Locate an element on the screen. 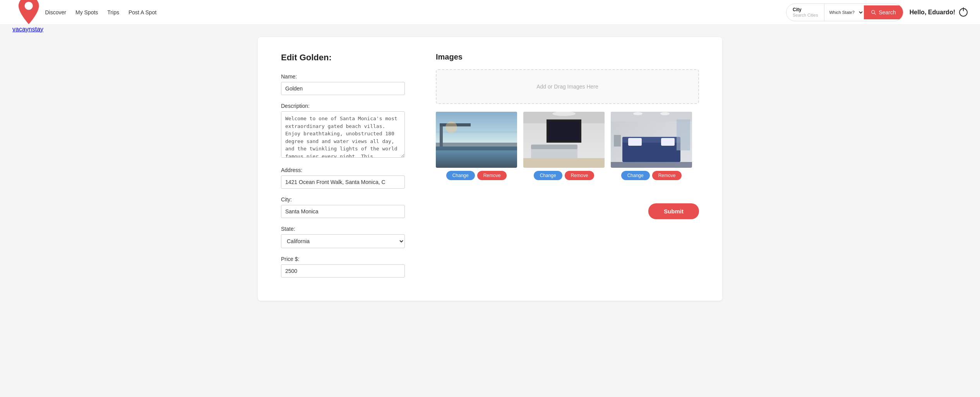 The image size is (980, 397). greeting: Hello, Eduardo! is located at coordinates (932, 12).